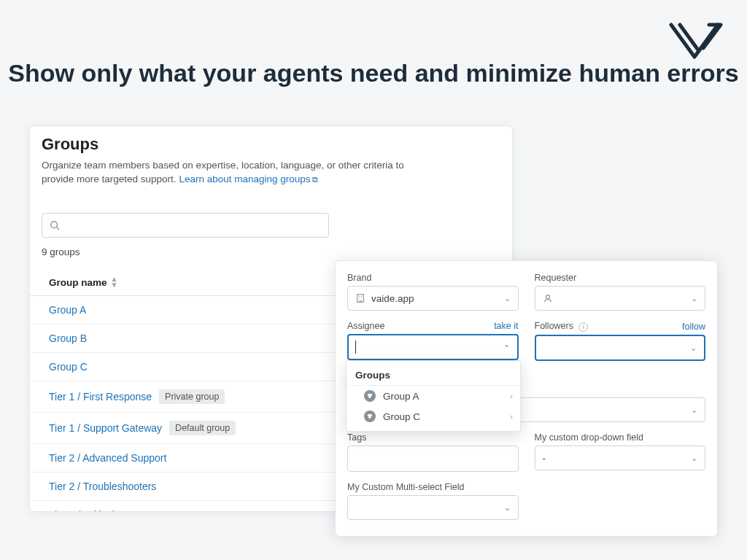  What do you see at coordinates (433, 396) in the screenshot?
I see `dropdown-item-group-a: Group A ›` at bounding box center [433, 396].